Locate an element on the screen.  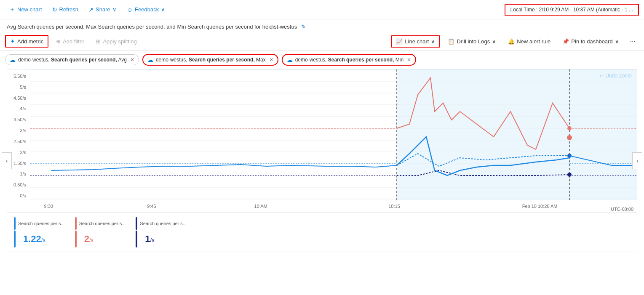
y-label-000: 0/s is located at coordinates (19, 196).